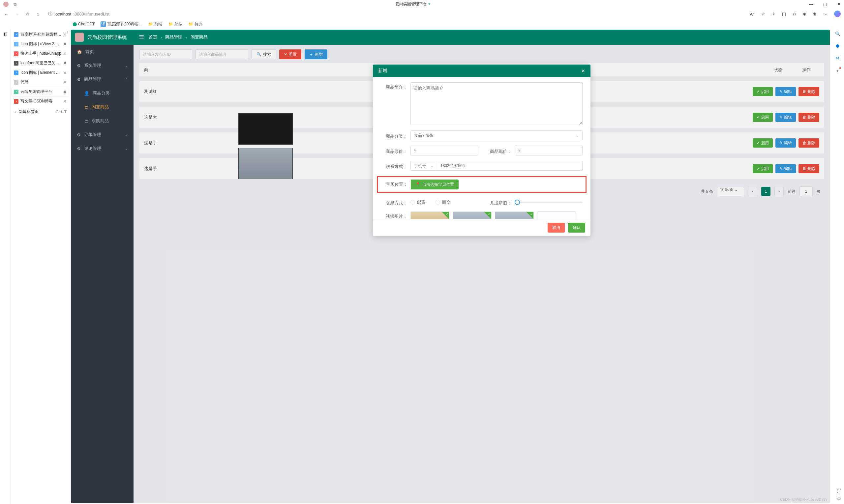 The height and width of the screenshot is (504, 844). I want to click on apps-icon: ⊕, so click(805, 14).